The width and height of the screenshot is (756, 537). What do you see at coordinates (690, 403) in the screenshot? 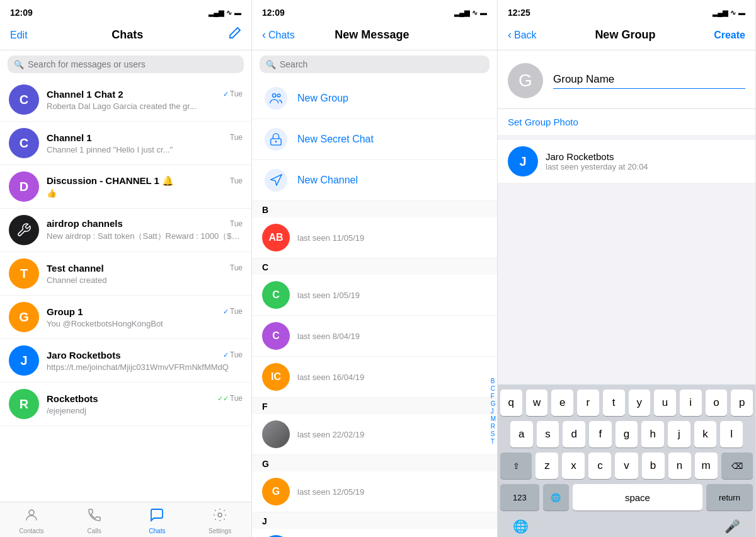
I see `key-i: i` at bounding box center [690, 403].